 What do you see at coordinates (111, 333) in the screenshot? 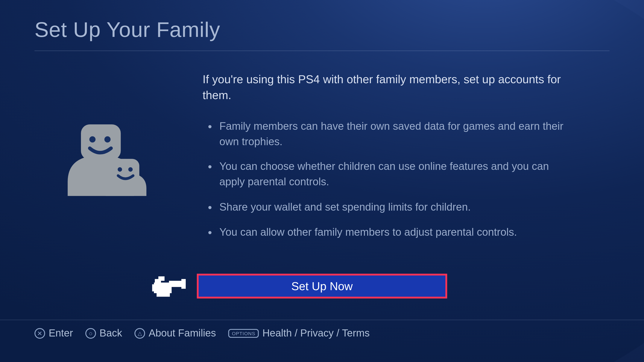
I see `back-label: Back` at bounding box center [111, 333].